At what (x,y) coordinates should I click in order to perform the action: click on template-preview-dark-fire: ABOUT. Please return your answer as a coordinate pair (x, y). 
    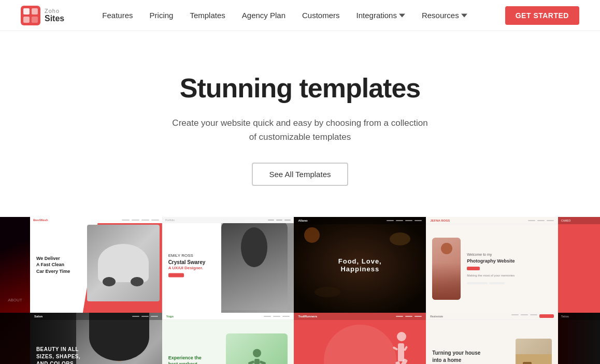
    Looking at the image, I should click on (15, 265).